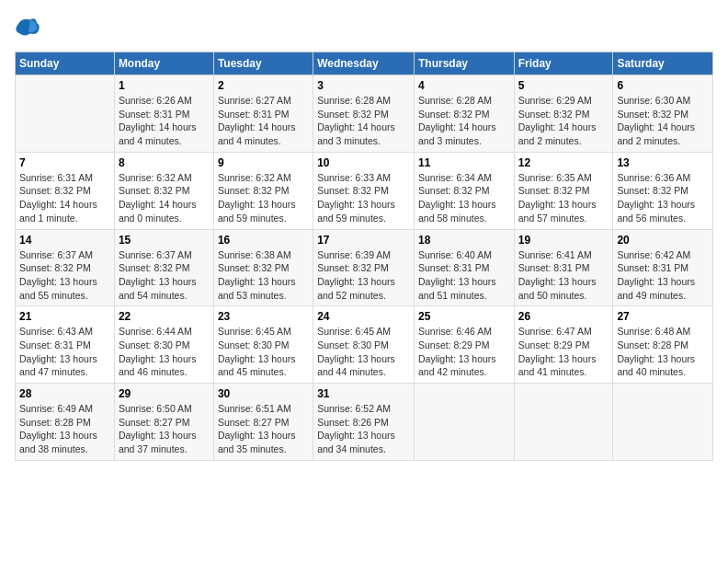 This screenshot has height=563, width=728. Describe the element at coordinates (364, 64) in the screenshot. I see `calendar-header: SundayMondayTuesdayWednesdayThursdayFrid…` at that location.